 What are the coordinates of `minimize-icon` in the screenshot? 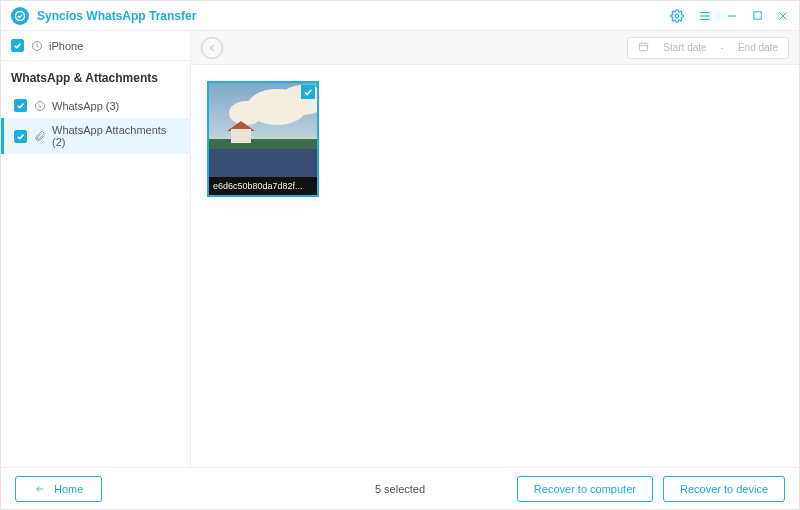 It's located at (732, 16).